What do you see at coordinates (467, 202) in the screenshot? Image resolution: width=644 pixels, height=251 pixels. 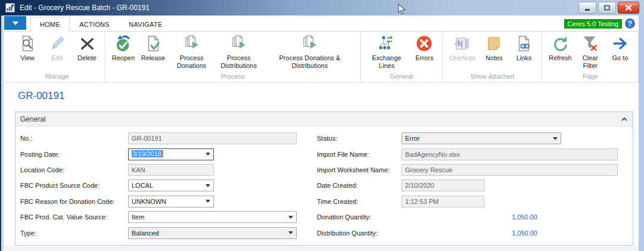 I see `field-row: Time Created:1:12:53 PM` at bounding box center [467, 202].